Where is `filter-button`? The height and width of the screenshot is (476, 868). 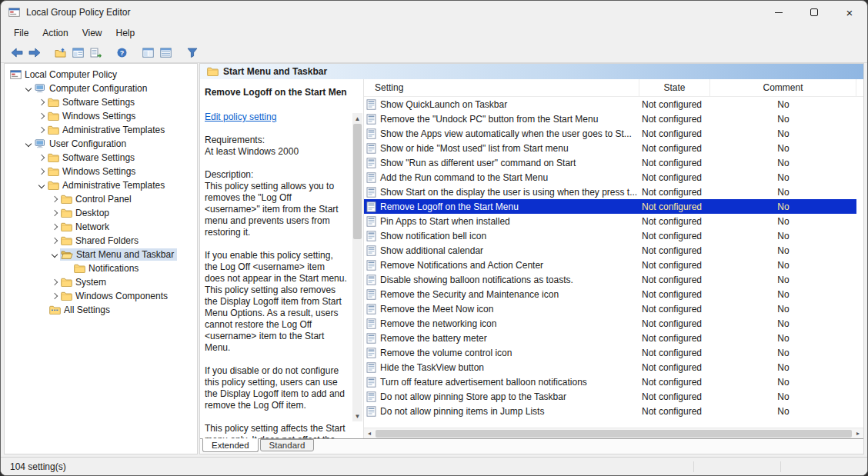
filter-button is located at coordinates (192, 52).